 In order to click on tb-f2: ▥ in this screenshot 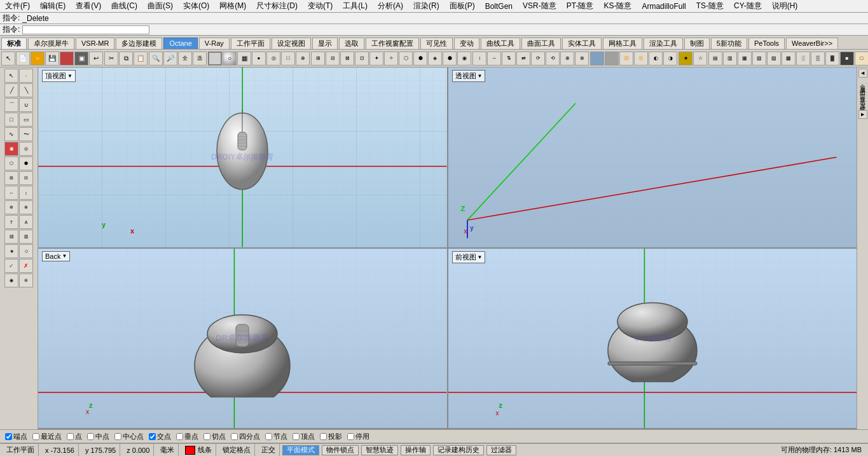, I will do `click(730, 59)`.